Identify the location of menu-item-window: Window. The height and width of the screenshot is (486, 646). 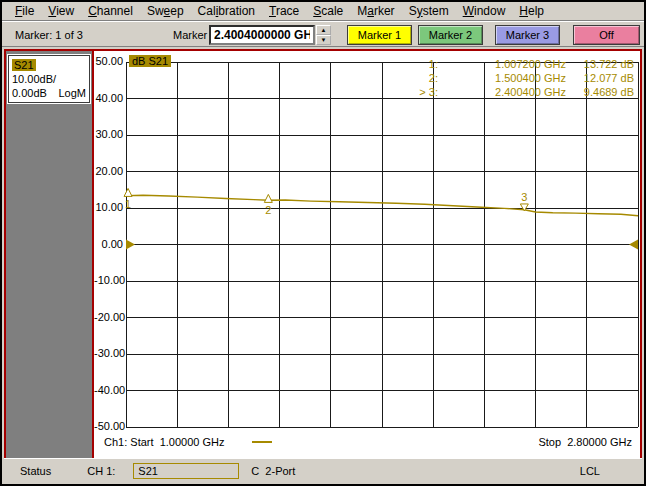
(484, 11).